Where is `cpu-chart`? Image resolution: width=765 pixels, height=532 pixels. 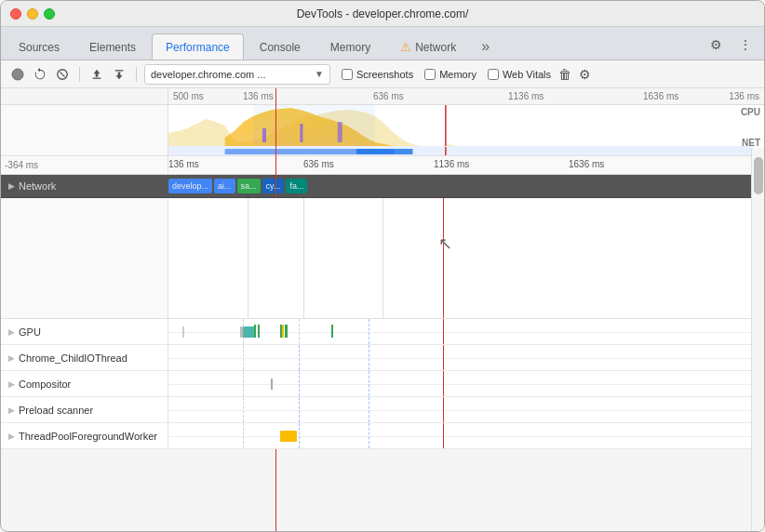 cpu-chart is located at coordinates (460, 126).